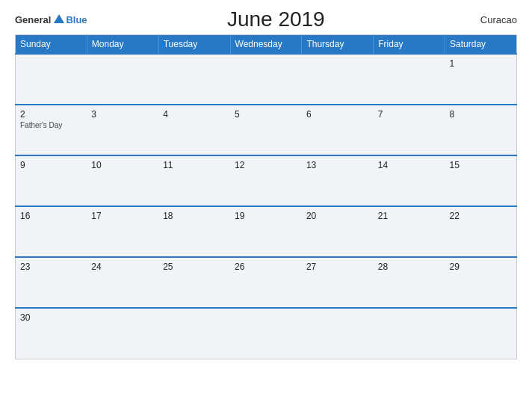  What do you see at coordinates (409, 216) in the screenshot?
I see `day-number: 21` at bounding box center [409, 216].